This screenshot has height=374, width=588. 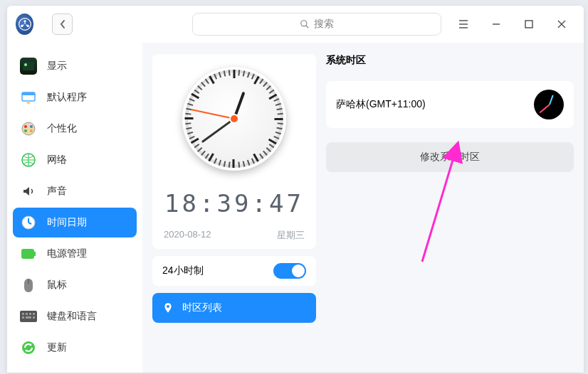 What do you see at coordinates (75, 97) in the screenshot?
I see `sidebar-item-default-apps: 默认程序` at bounding box center [75, 97].